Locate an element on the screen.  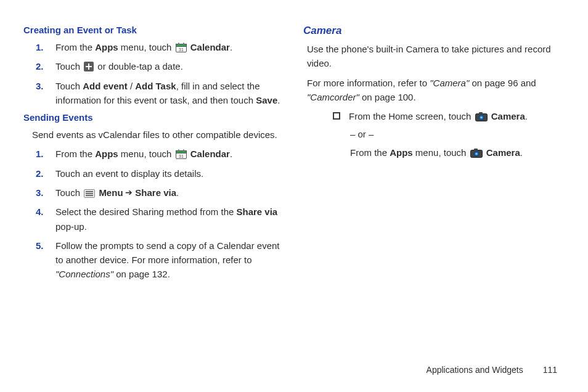
step-item: 4. Select the desired Sharing method fro… is located at coordinates (170, 219).